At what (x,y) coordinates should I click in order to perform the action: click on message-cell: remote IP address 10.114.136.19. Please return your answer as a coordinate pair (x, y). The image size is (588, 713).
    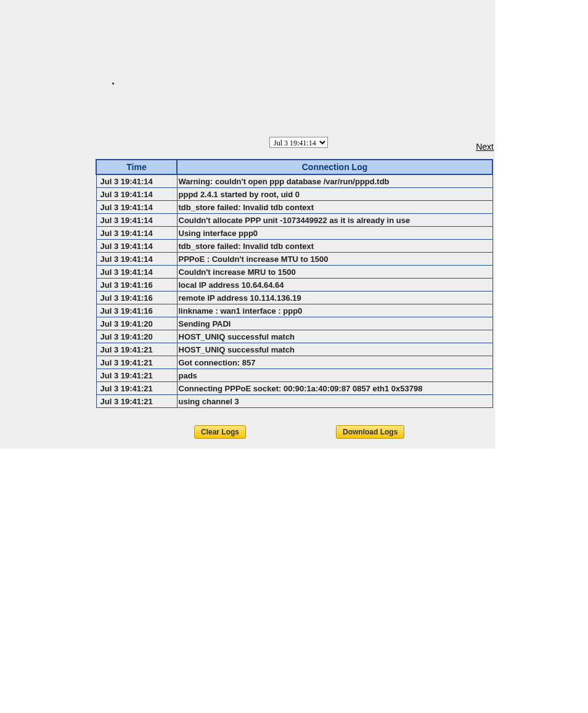
    Looking at the image, I should click on (335, 298).